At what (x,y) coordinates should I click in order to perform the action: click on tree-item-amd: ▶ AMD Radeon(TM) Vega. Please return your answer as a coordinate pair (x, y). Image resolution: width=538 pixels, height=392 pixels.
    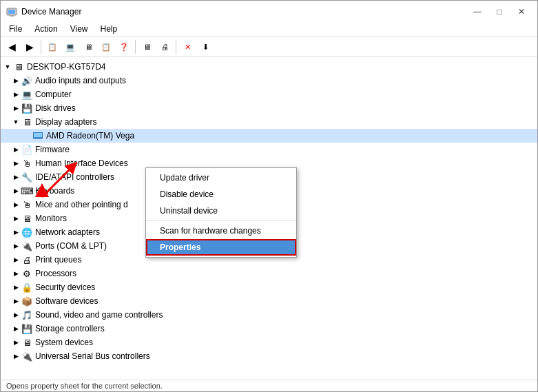
    Looking at the image, I should click on (269, 136).